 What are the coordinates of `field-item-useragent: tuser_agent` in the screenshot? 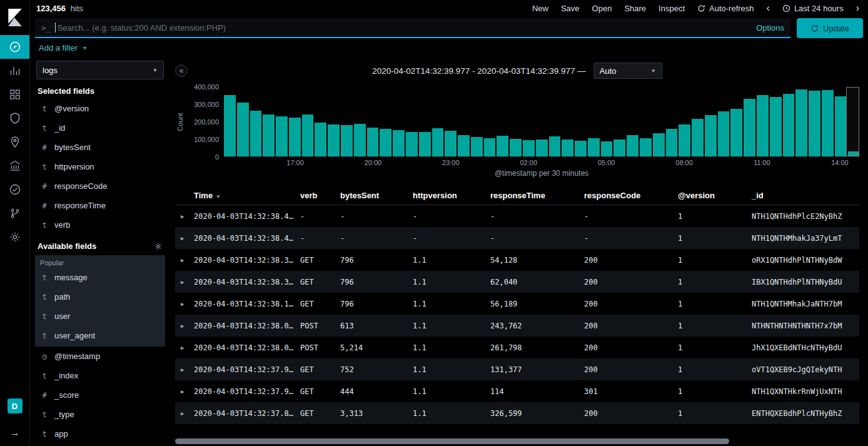 It's located at (100, 335).